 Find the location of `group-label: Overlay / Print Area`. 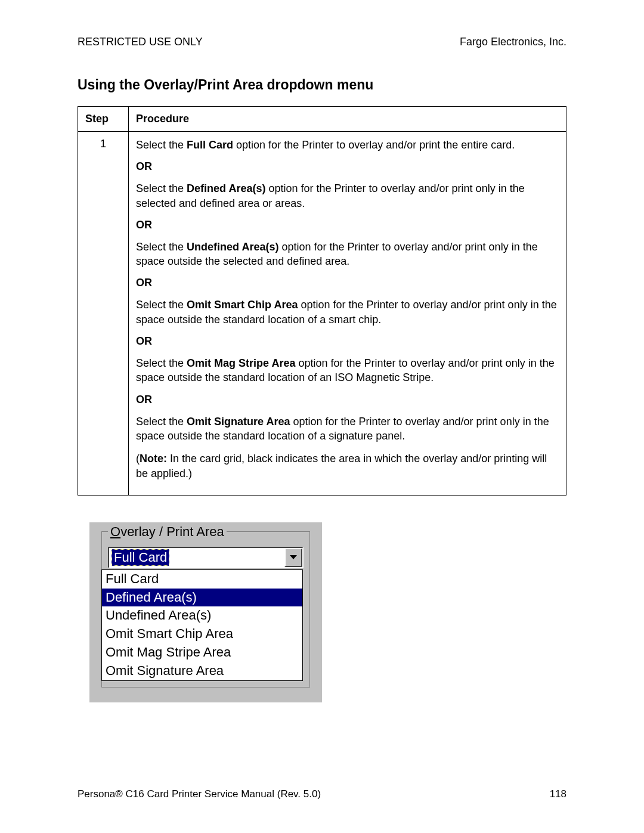

group-label: Overlay / Print Area is located at coordinates (167, 532).